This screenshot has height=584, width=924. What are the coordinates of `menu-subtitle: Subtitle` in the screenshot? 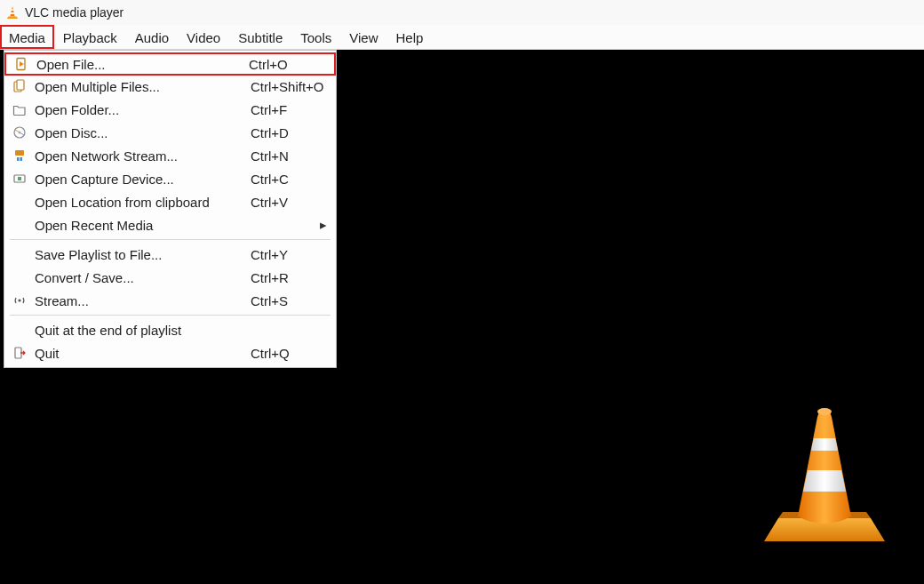 It's located at (260, 37).